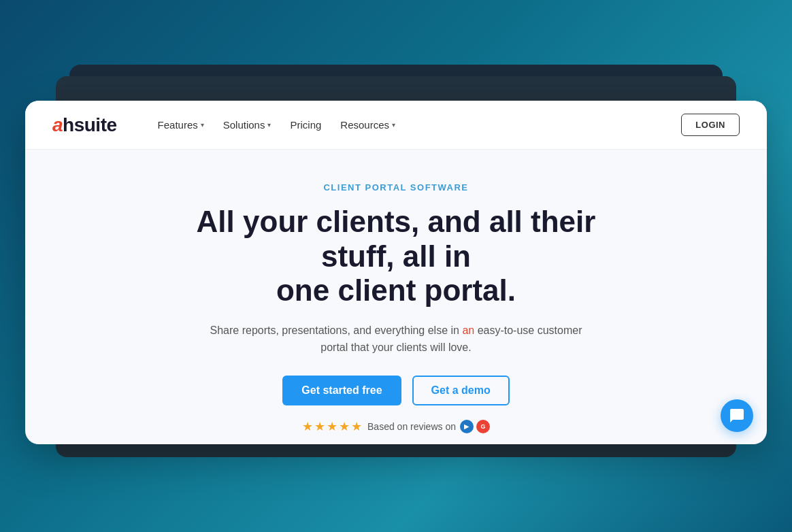 The width and height of the screenshot is (792, 532). Describe the element at coordinates (396, 239) in the screenshot. I see `hero-title-line1: All your clients, and all their stuff, a…` at that location.